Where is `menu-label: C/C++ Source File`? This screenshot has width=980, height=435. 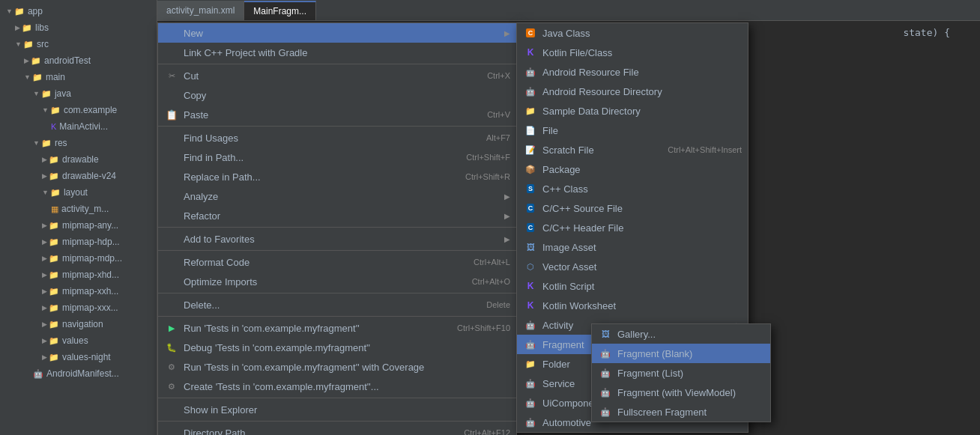 menu-label: C/C++ Source File is located at coordinates (642, 208).